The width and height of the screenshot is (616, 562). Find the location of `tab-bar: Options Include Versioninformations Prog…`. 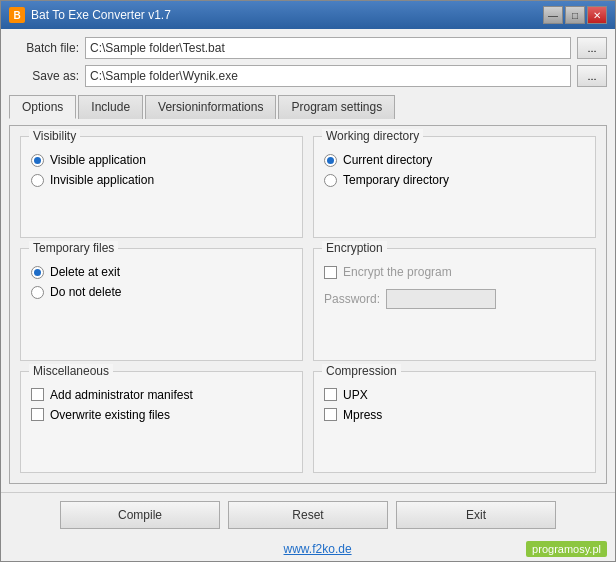

tab-bar: Options Include Versioninformations Prog… is located at coordinates (308, 106).